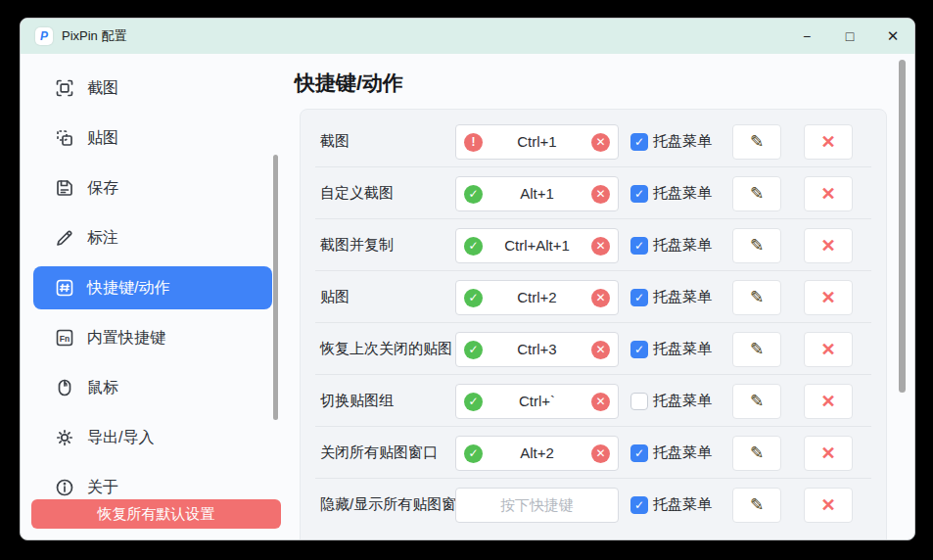 The height and width of the screenshot is (560, 933). Describe the element at coordinates (103, 488) in the screenshot. I see `sidebar-item-label: 关于` at that location.